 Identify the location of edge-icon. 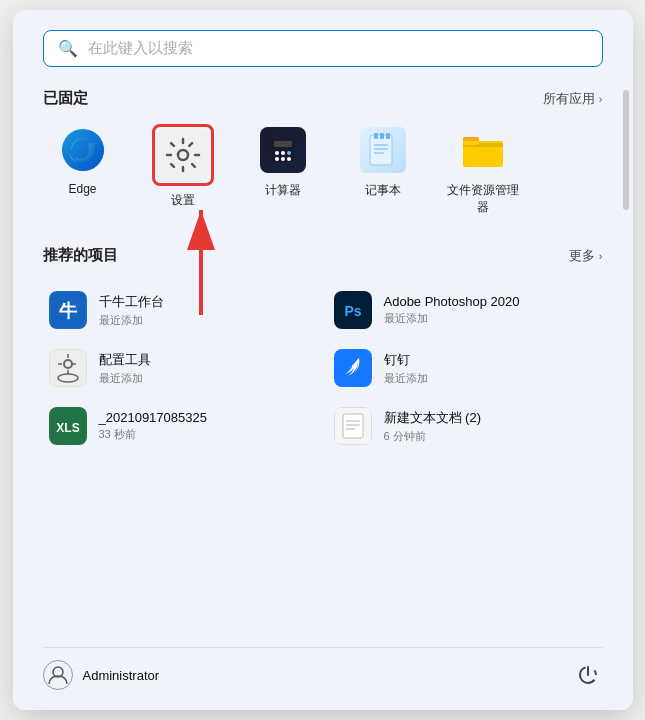
(83, 150).